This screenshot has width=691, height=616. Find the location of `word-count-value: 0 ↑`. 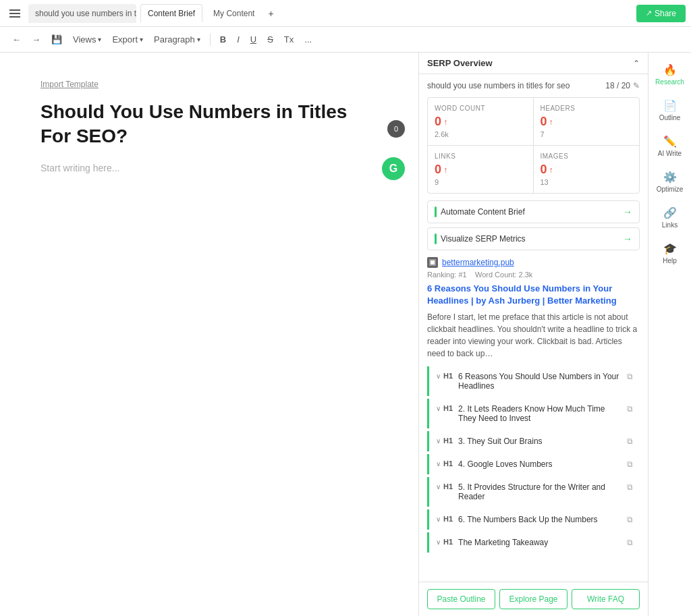

word-count-value: 0 ↑ is located at coordinates (480, 121).